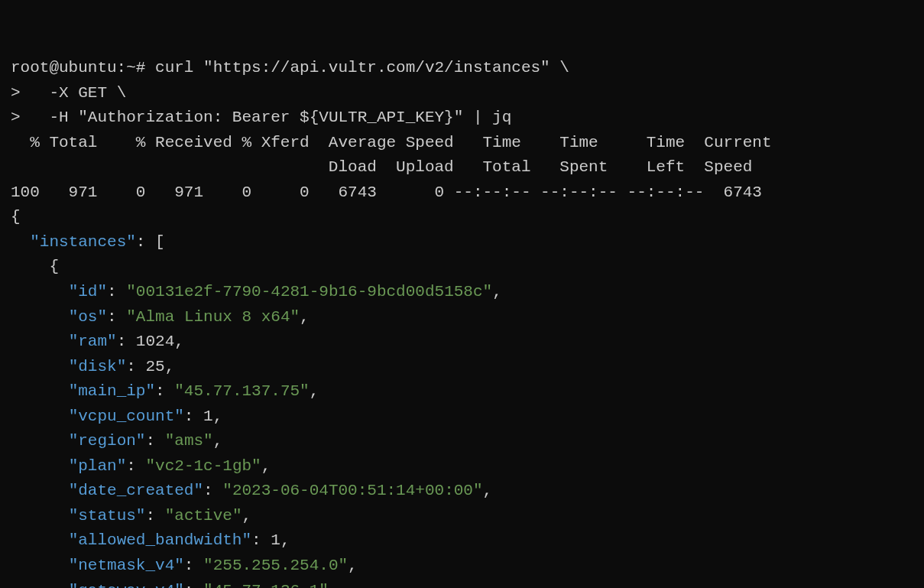 This screenshot has width=924, height=588. I want to click on json-instances-key-line: "instances": [, so click(88, 242).